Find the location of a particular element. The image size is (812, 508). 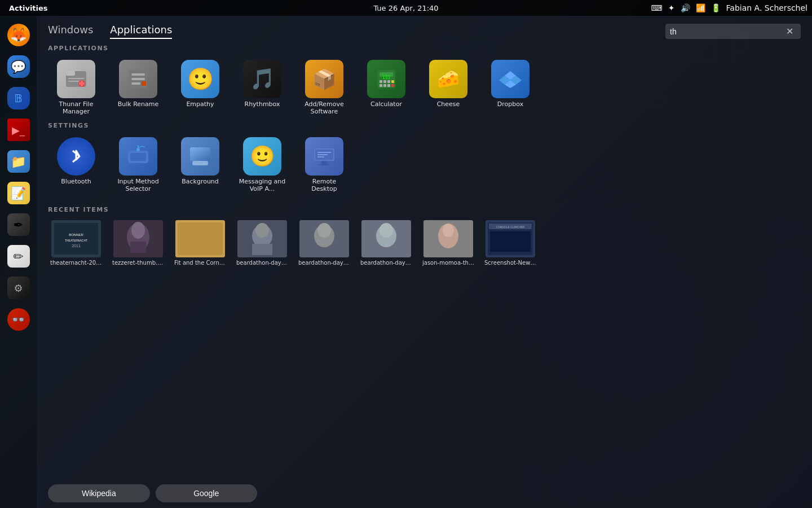

wikipedia-button: Wikipedia is located at coordinates (99, 493).